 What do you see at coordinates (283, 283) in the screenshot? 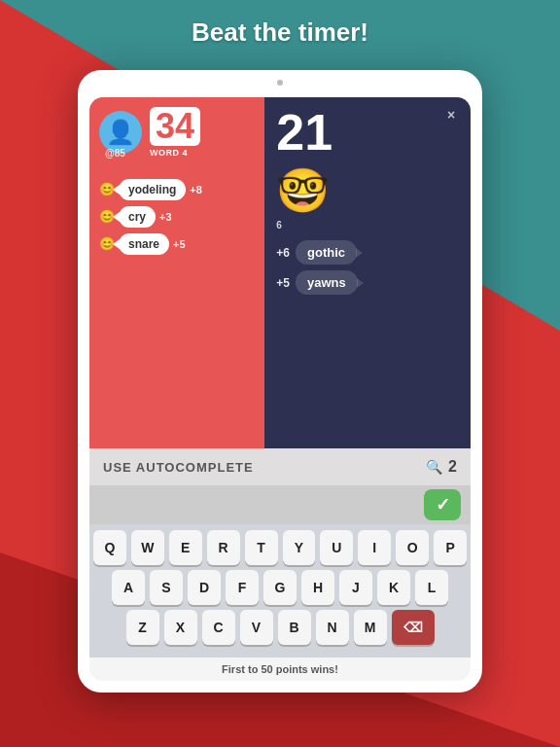
I see `right-points-1: +5` at bounding box center [283, 283].